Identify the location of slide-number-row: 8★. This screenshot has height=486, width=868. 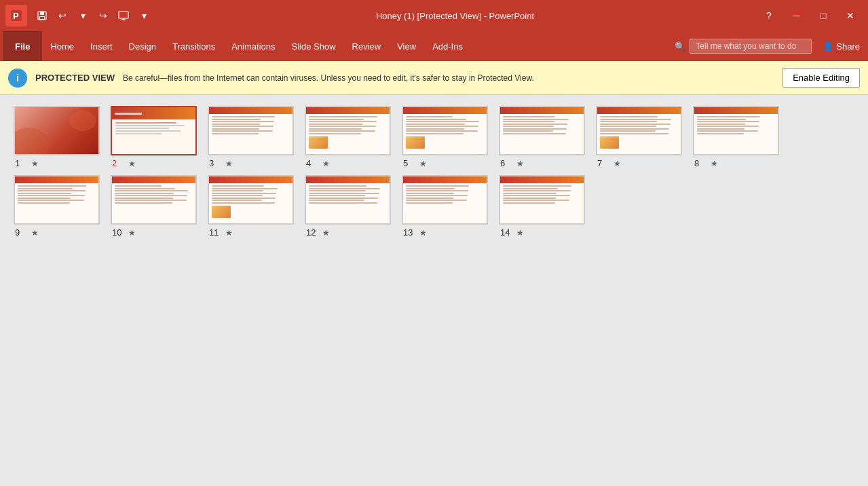
(706, 163).